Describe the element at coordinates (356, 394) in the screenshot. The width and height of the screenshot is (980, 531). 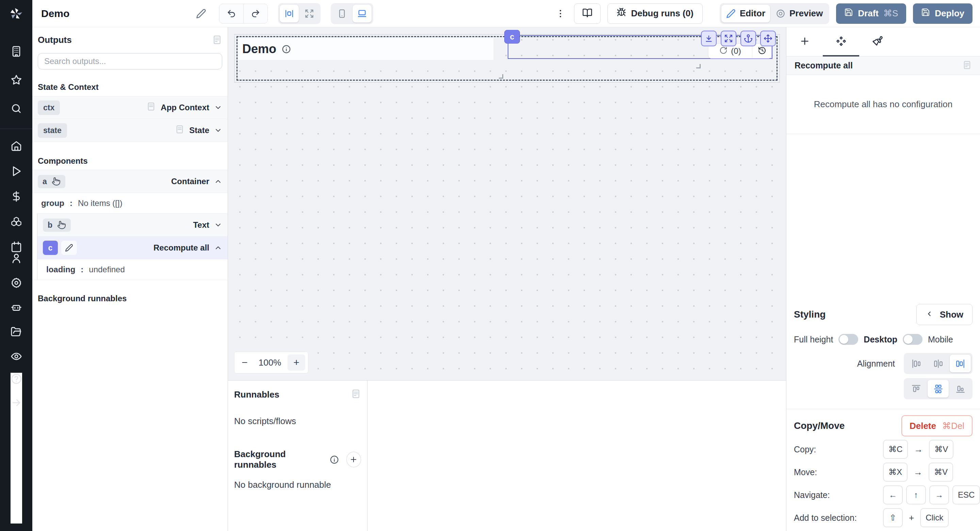
I see `runnables-doc-icon` at that location.